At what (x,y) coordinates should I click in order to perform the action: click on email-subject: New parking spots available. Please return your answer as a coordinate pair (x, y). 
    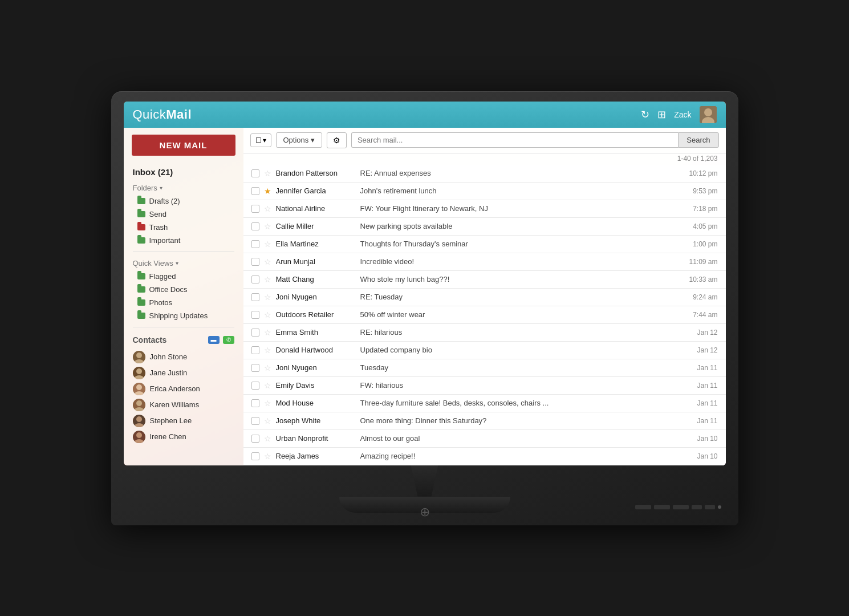
    Looking at the image, I should click on (520, 226).